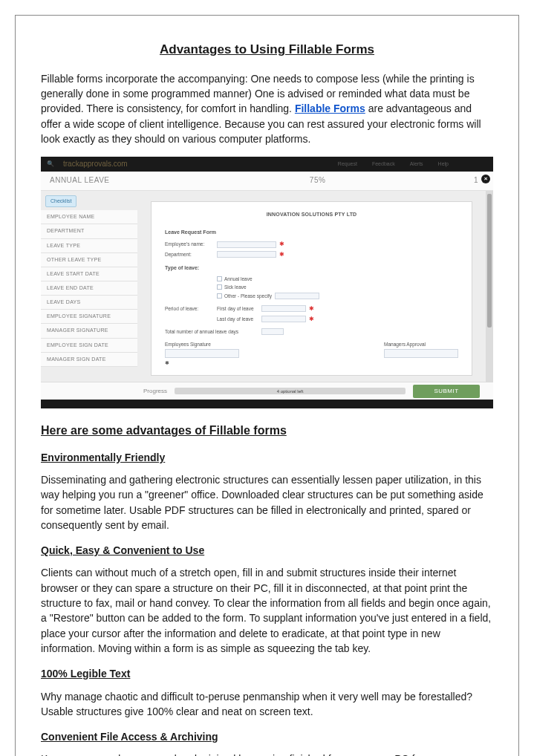 The image size is (534, 756). Describe the element at coordinates (290, 391) in the screenshot. I see `progress-bar: 4 optional left` at that location.